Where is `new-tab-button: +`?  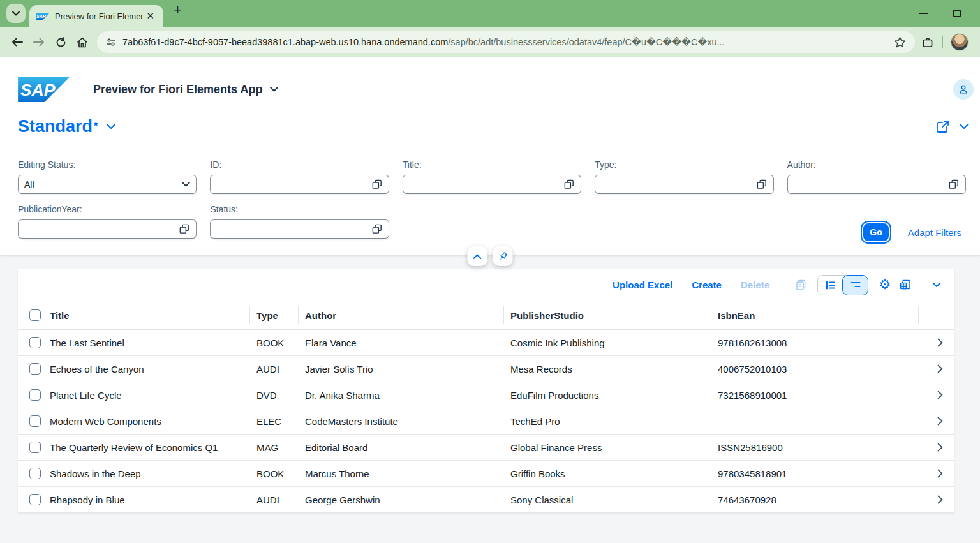 new-tab-button: + is located at coordinates (177, 12).